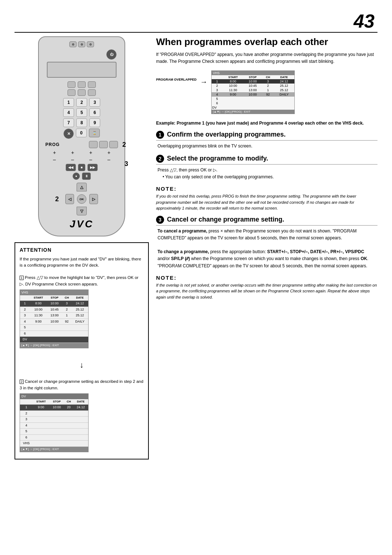 This screenshot has width=392, height=555. What do you see at coordinates (267, 174) in the screenshot?
I see `step-2-body: Press △▽, then press OK or ▷. You can on…` at bounding box center [267, 174].